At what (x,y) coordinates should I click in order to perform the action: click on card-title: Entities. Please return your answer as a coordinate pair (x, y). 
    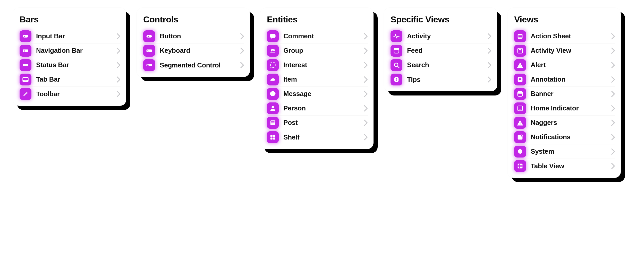
    Looking at the image, I should click on (317, 20).